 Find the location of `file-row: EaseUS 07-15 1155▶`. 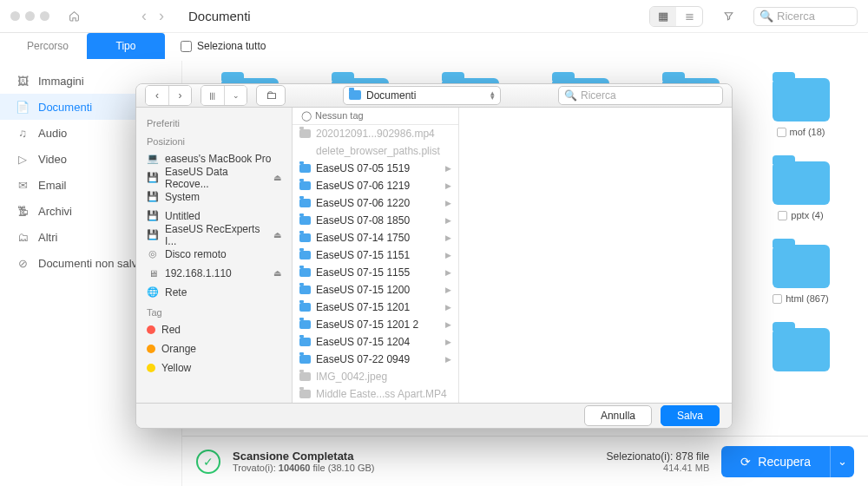

file-row: EaseUS 07-15 1155▶ is located at coordinates (375, 273).